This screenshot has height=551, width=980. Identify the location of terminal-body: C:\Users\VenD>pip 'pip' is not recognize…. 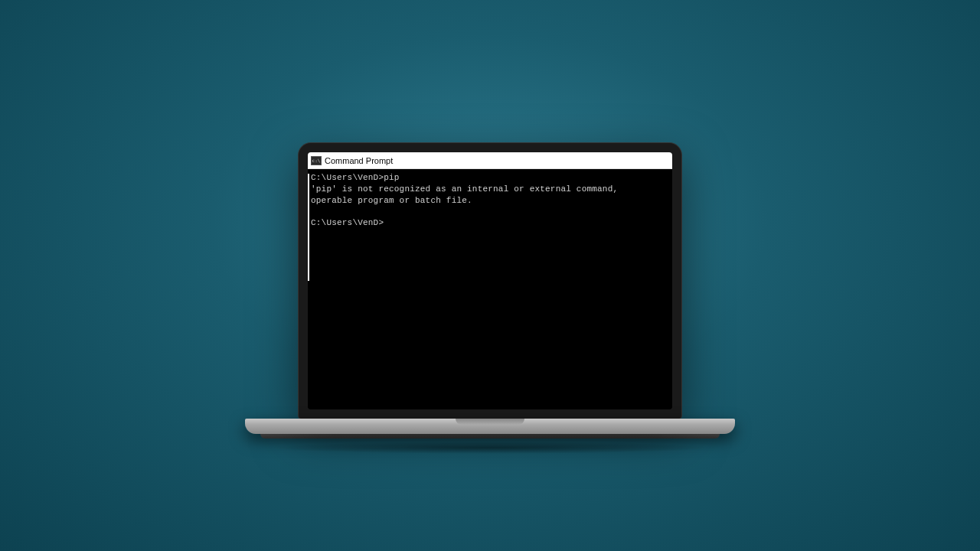
(490, 237).